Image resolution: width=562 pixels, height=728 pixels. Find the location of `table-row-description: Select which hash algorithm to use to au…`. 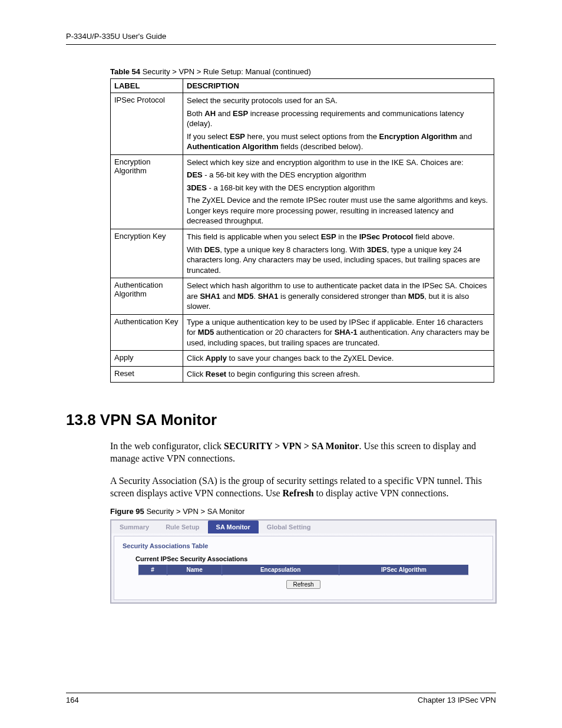

table-row-description: Select which hash algorithm to use to au… is located at coordinates (339, 297).